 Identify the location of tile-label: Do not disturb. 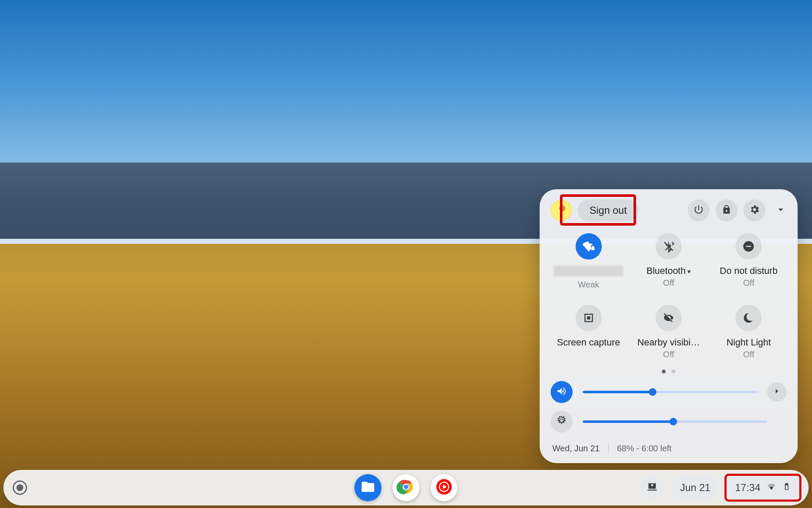
(749, 271).